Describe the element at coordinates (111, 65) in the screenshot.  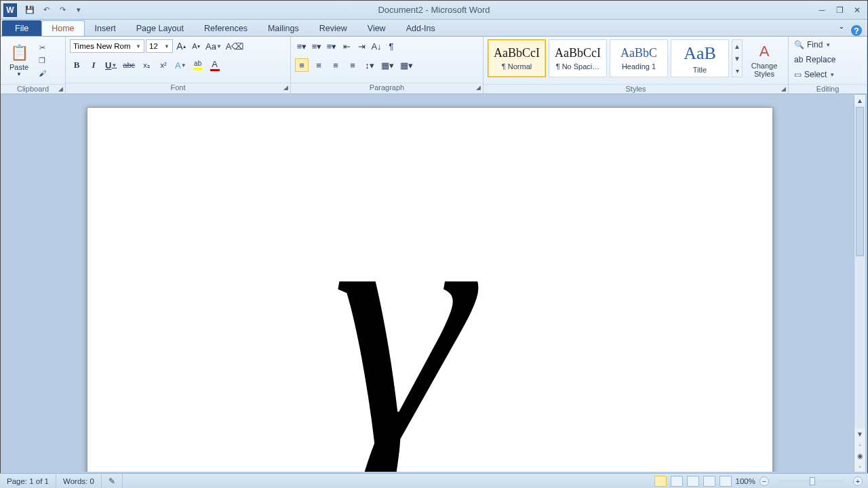
I see `underline-button: U▼` at that location.